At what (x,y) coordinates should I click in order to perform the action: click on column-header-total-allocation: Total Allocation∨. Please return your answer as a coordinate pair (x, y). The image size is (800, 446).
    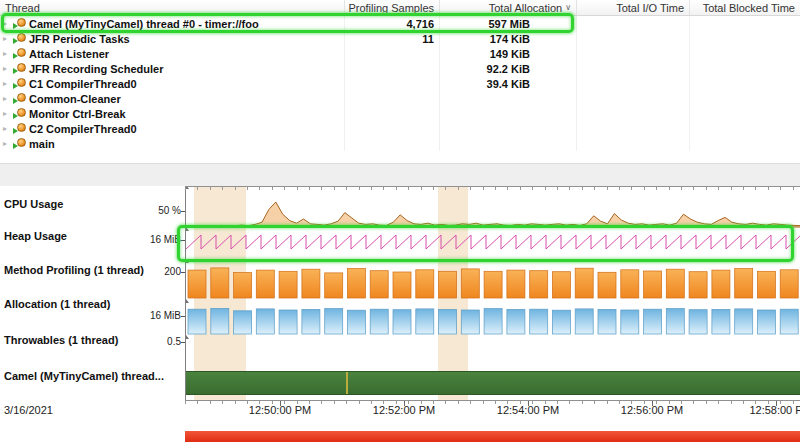
    Looking at the image, I should click on (508, 8).